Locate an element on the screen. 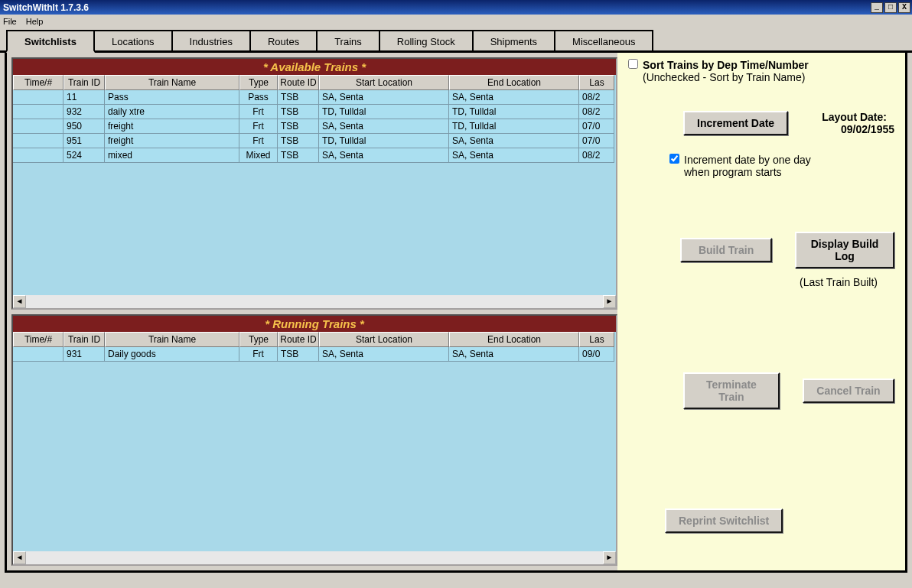  table-row: 951freightFrtTSBTD, TulldalSA, Senta07/0 is located at coordinates (314, 141).